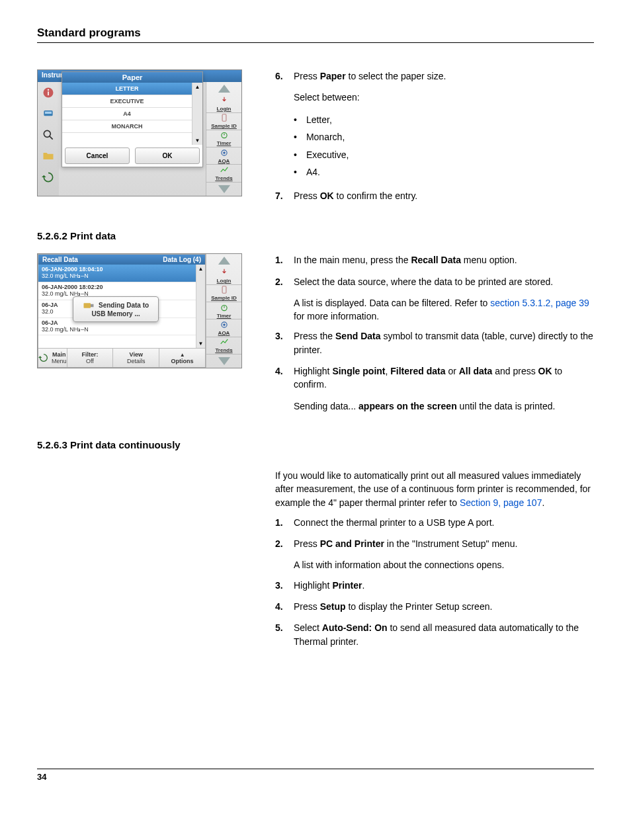 Image resolution: width=631 pixels, height=840 pixels. I want to click on cancel-button: Cancel, so click(97, 156).